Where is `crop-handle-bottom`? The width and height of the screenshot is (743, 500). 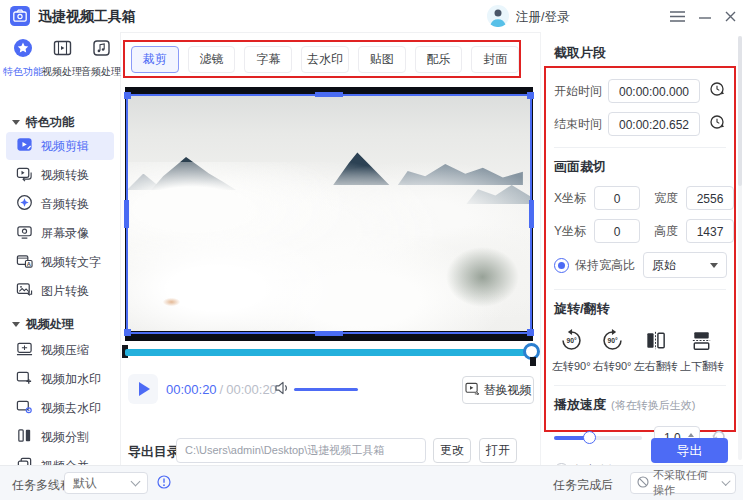 crop-handle-bottom is located at coordinates (329, 334).